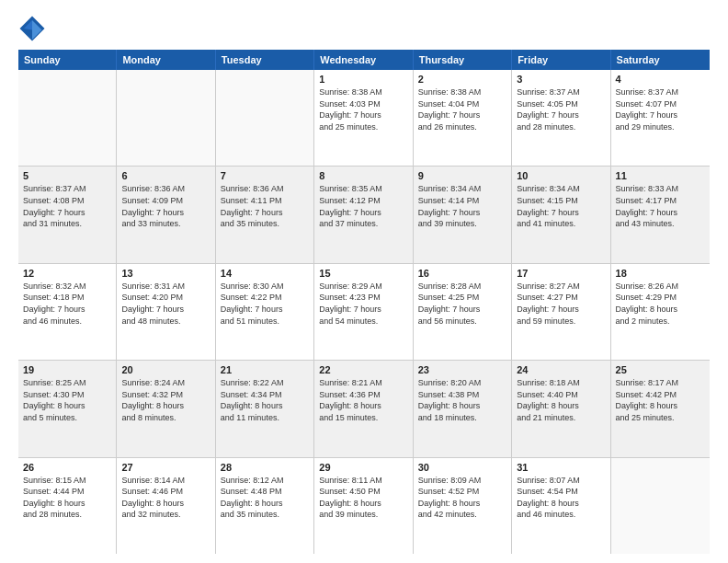 The image size is (728, 563). What do you see at coordinates (660, 408) in the screenshot?
I see `cal-cell-4-7: 25Sunrise: 8:17 AM Sunset: 4:42 PM Dayli…` at bounding box center [660, 408].